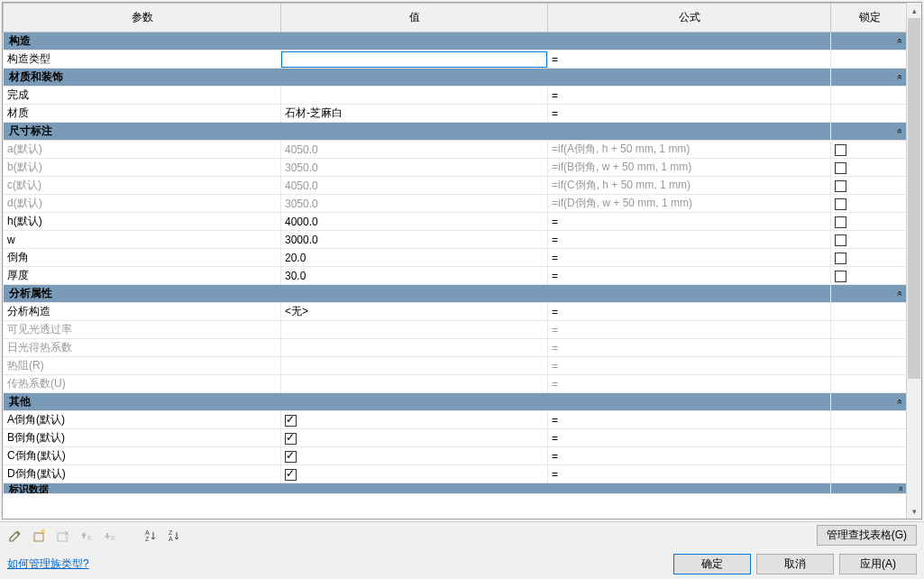 The width and height of the screenshot is (924, 579). Describe the element at coordinates (142, 276) in the screenshot. I see `param-name-cell: 厚度` at that location.